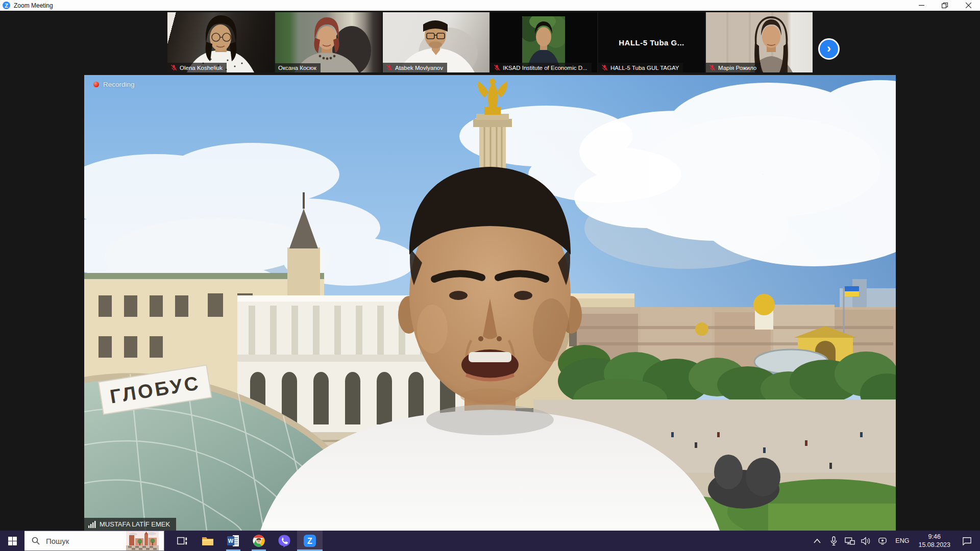 This screenshot has width=980, height=551. I want to click on chevron-right-icon: ›, so click(829, 48).